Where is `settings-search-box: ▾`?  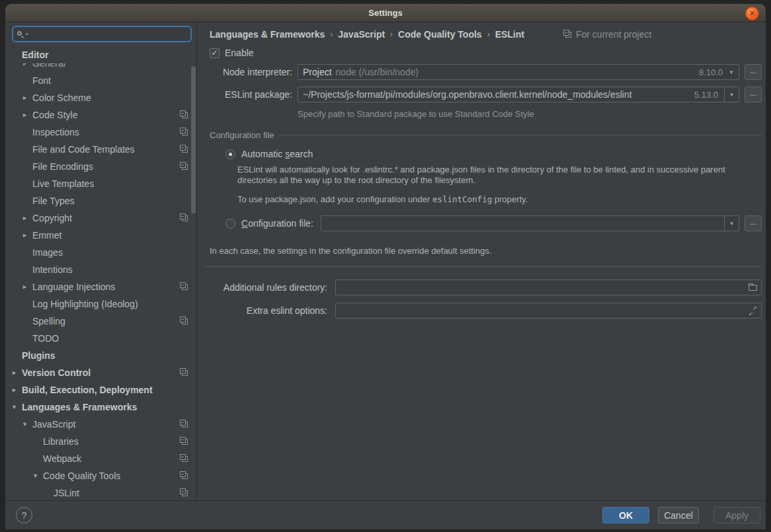 settings-search-box: ▾ is located at coordinates (102, 34).